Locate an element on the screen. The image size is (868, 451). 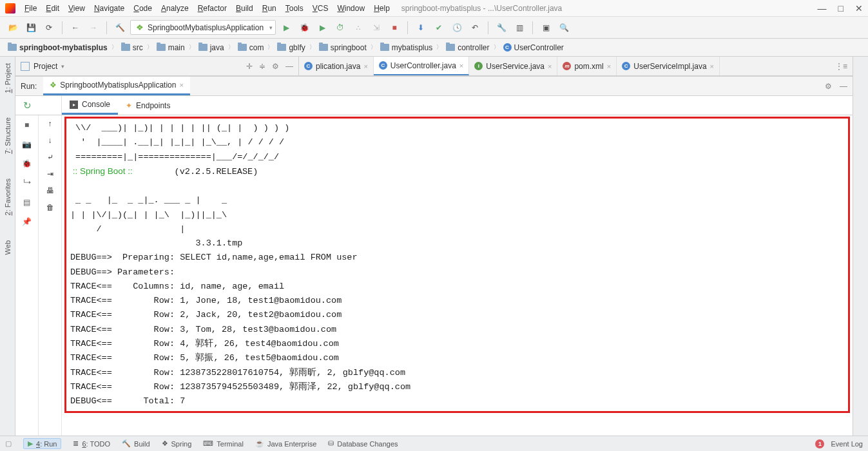
project-structure-icon: ▥ is located at coordinates (519, 28).